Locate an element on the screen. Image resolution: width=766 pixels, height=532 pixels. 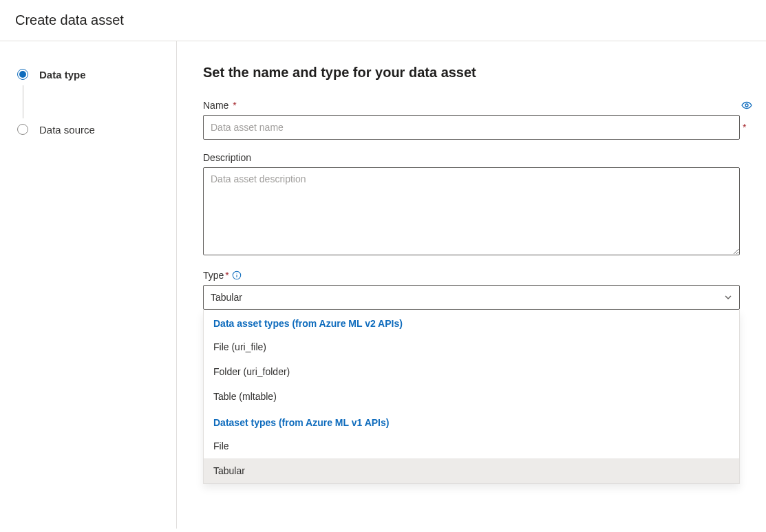
visibility-eye-icon is located at coordinates (747, 105).